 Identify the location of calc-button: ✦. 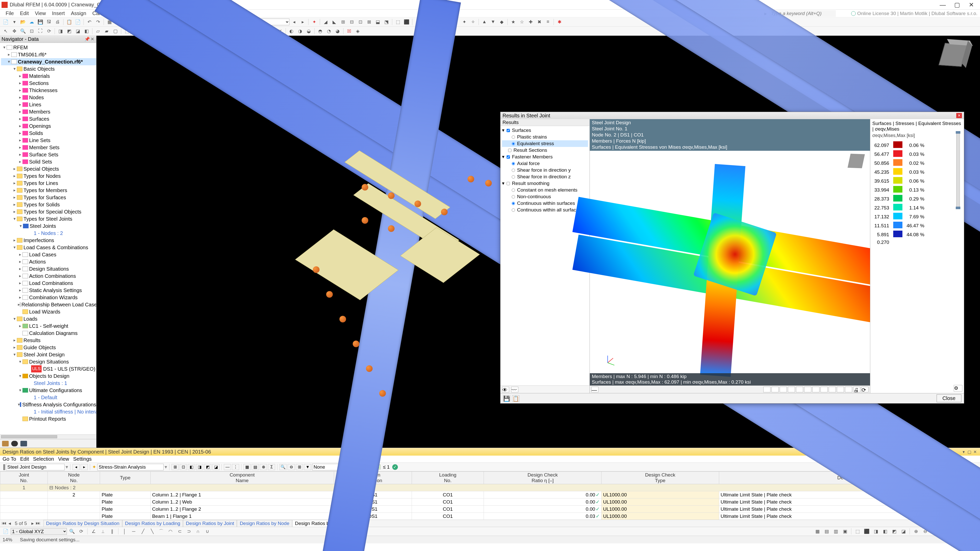
(314, 22).